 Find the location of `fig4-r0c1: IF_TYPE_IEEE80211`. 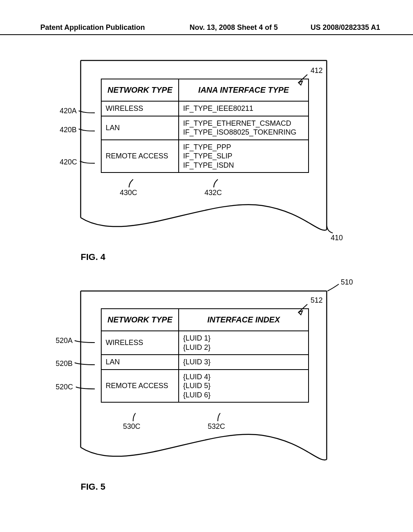

fig4-r0c1: IF_TYPE_IEEE80211 is located at coordinates (244, 109).